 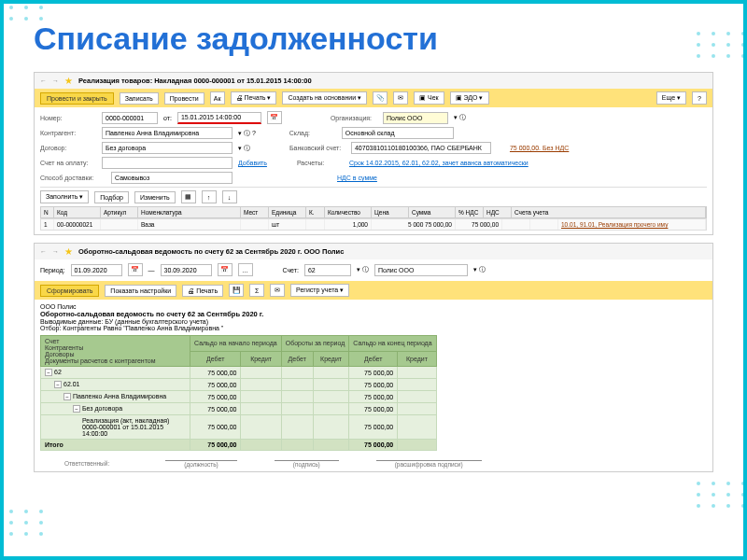 I want to click on cal-icon: 📅, so click(x=135, y=270).